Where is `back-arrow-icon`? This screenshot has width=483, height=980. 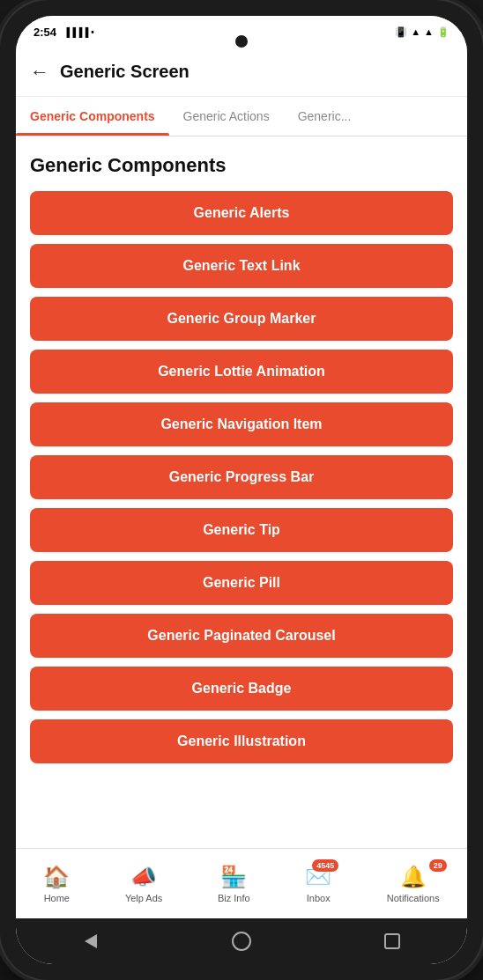 back-arrow-icon is located at coordinates (91, 941).